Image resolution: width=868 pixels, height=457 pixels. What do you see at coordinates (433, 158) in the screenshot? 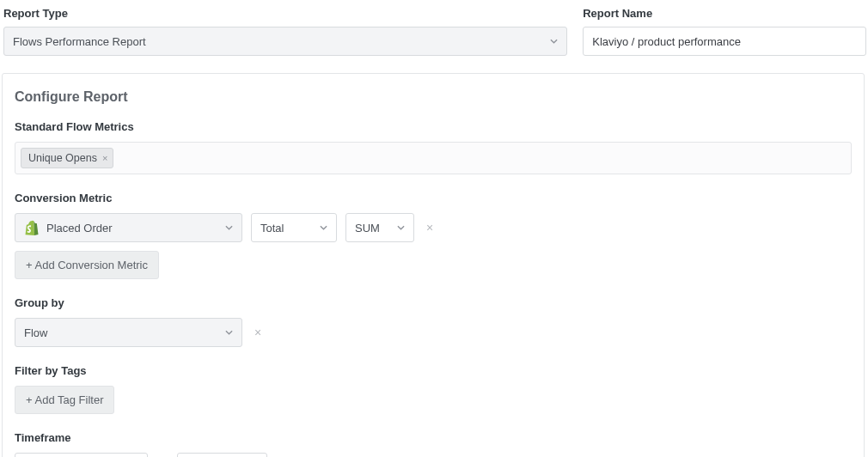
I see `standard-metrics-field: Unique Opens ×` at bounding box center [433, 158].